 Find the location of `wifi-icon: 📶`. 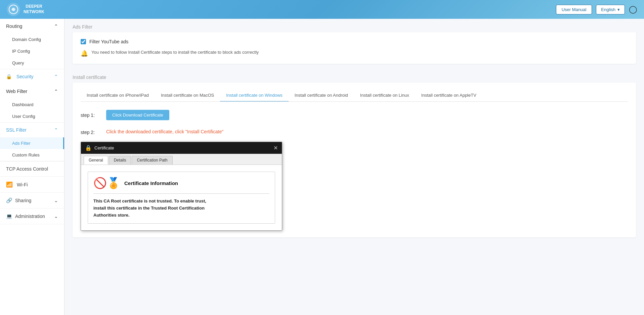

wifi-icon: 📶 is located at coordinates (9, 185).